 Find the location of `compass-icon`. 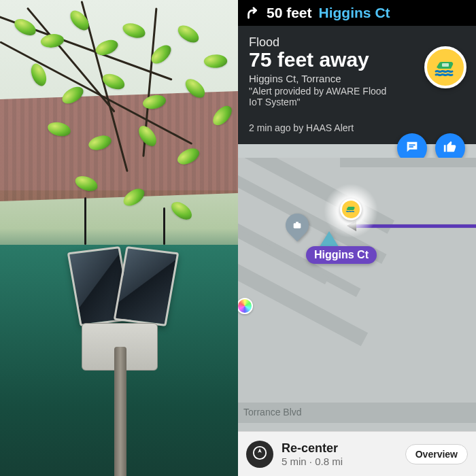

compass-icon is located at coordinates (260, 454).